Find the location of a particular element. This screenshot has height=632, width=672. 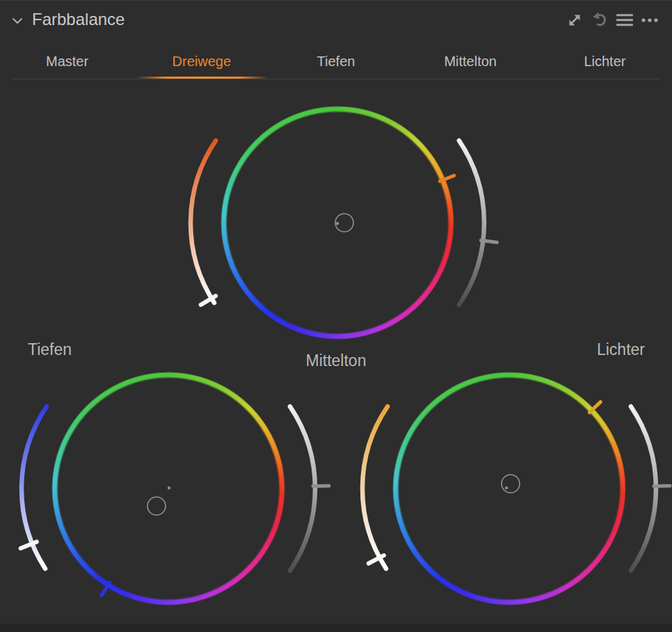

luminosity-arc-tiefen is located at coordinates (303, 489).